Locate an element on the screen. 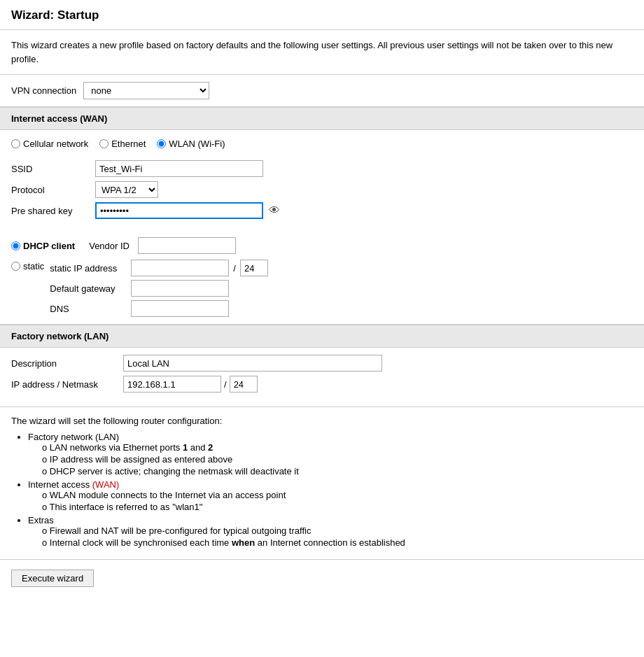 This screenshot has height=657, width=644. info-sub-lan-1: LAN networks via Ethernet ports 1 and 2 is located at coordinates (337, 448).